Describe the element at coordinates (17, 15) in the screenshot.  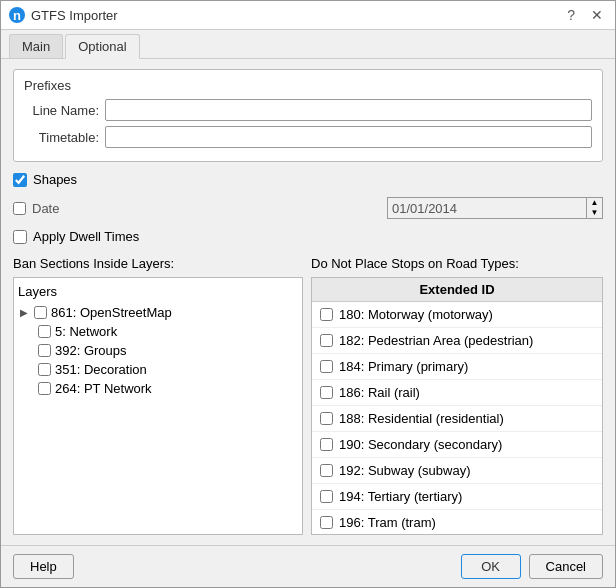
I see `app-icon: n` at that location.